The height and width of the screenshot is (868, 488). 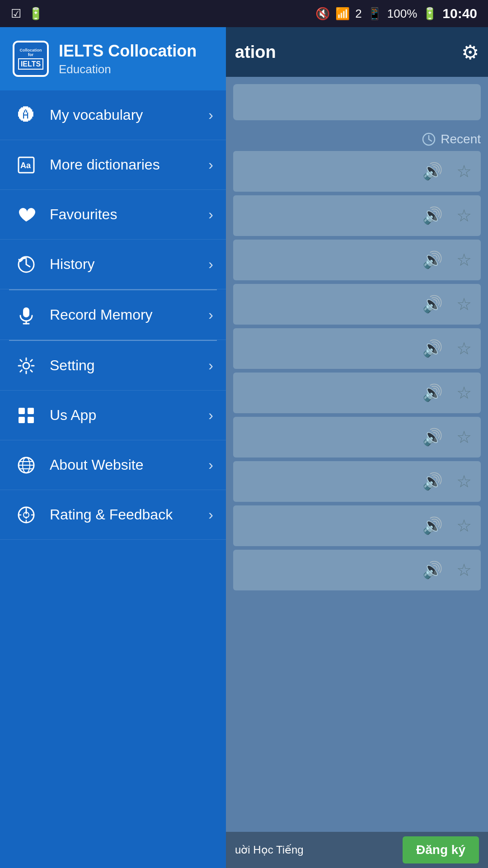 I want to click on sidebar-item-my-vocabulary: 🅐 My vocabulary ›, so click(x=113, y=115).